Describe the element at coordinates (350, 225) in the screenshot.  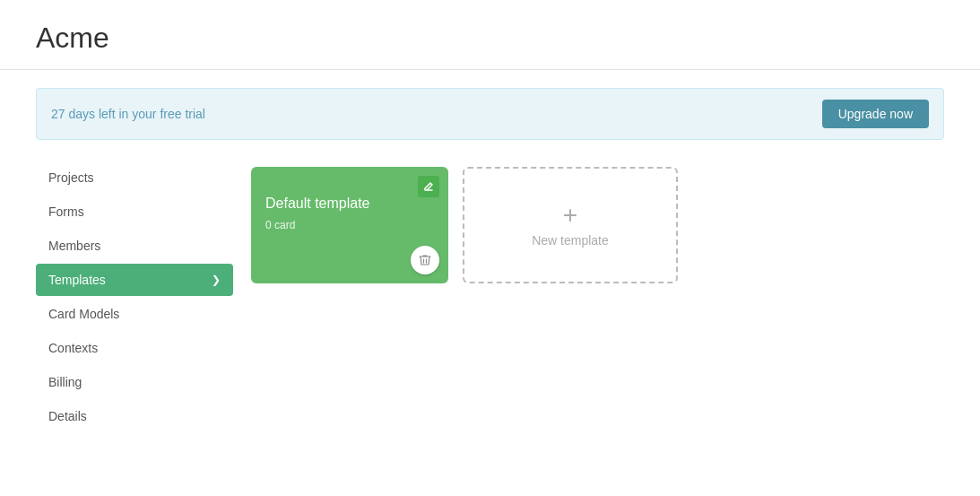
I see `template-card-default: Default template 0 card` at that location.